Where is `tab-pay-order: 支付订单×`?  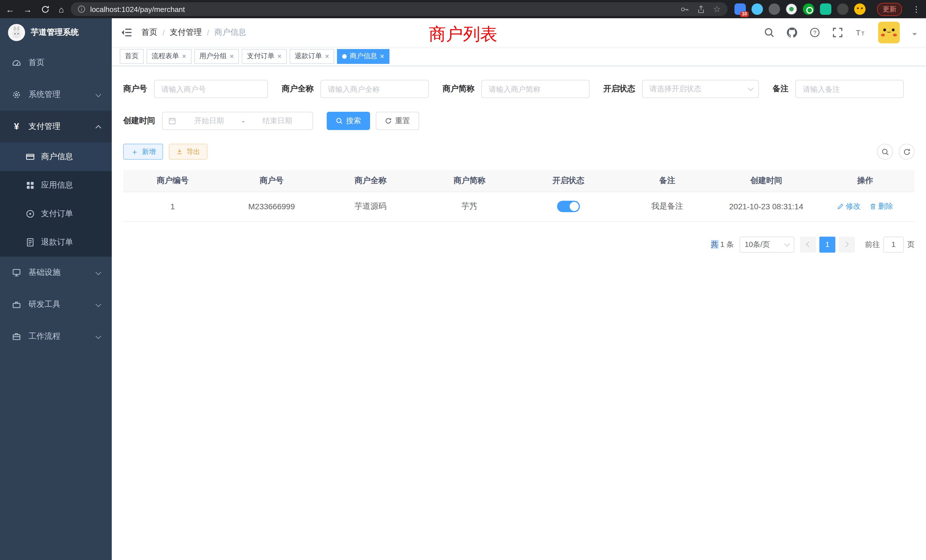
tab-pay-order: 支付订单× is located at coordinates (264, 56).